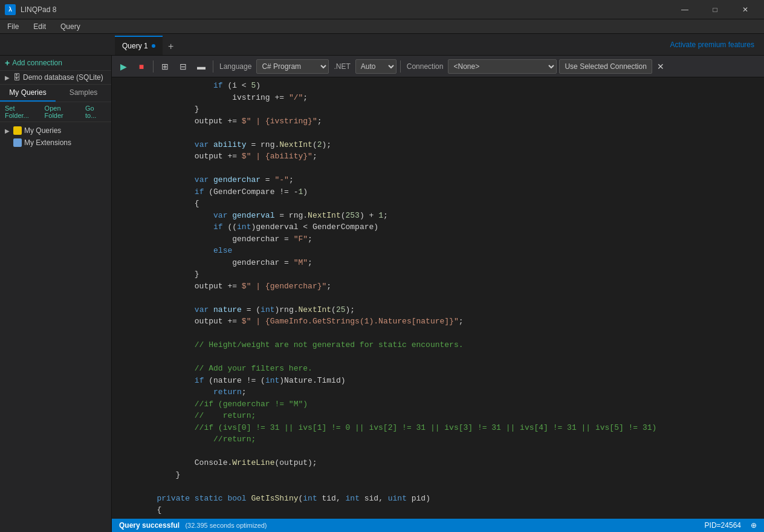  What do you see at coordinates (48, 143) in the screenshot?
I see `tree-ext-label: My Extensions` at bounding box center [48, 143].